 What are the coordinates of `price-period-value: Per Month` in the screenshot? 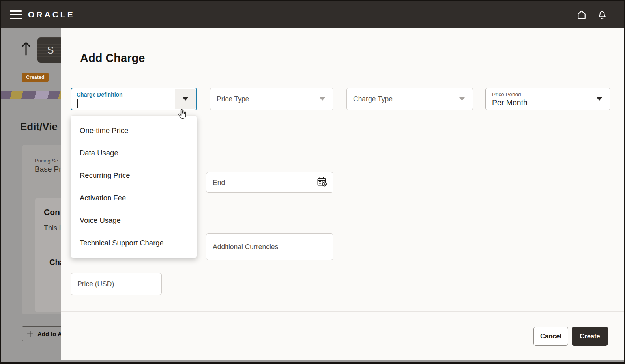 It's located at (510, 103).